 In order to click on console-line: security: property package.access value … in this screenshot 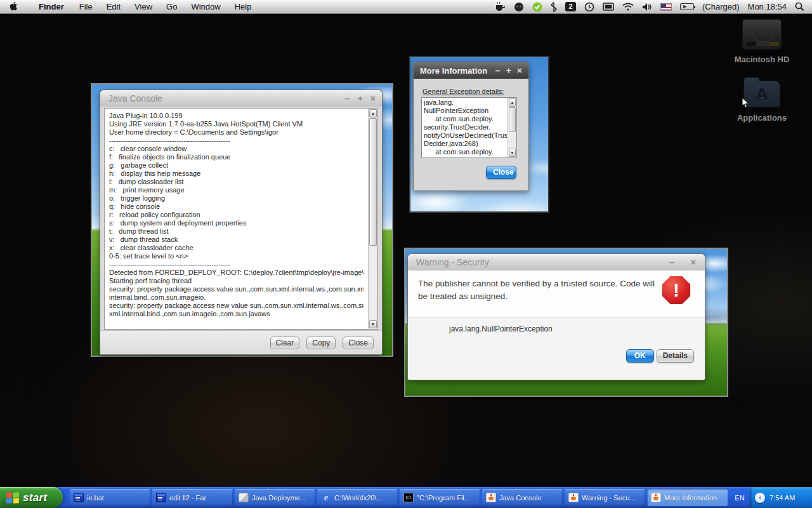, I will do `click(236, 290)`.